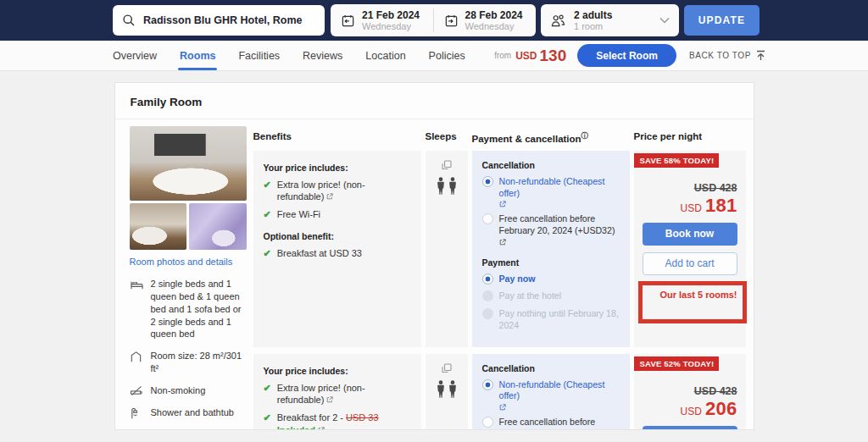  Describe the element at coordinates (722, 20) in the screenshot. I see `update-button: UPDATE` at that location.